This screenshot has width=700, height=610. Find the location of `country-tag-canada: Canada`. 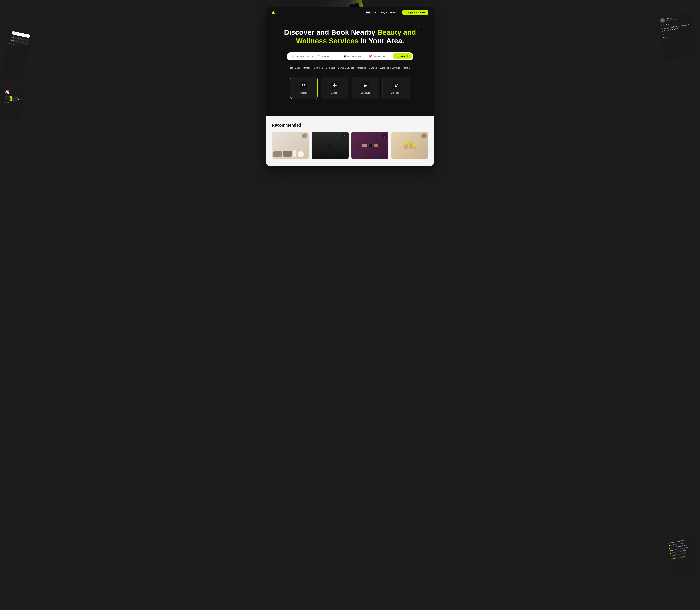

country-tag-canada: Canada is located at coordinates (674, 558).